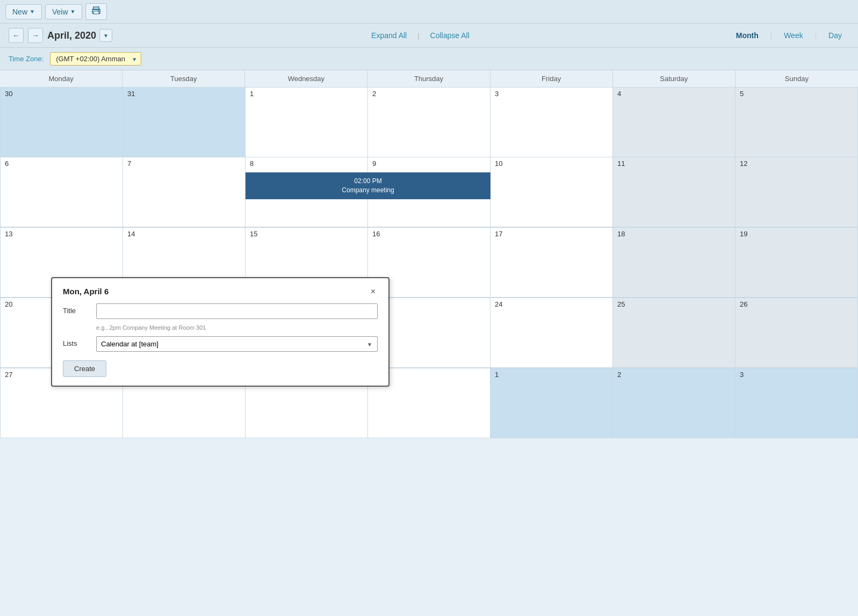  What do you see at coordinates (794, 35) in the screenshot?
I see `view-week-button: Week` at bounding box center [794, 35].